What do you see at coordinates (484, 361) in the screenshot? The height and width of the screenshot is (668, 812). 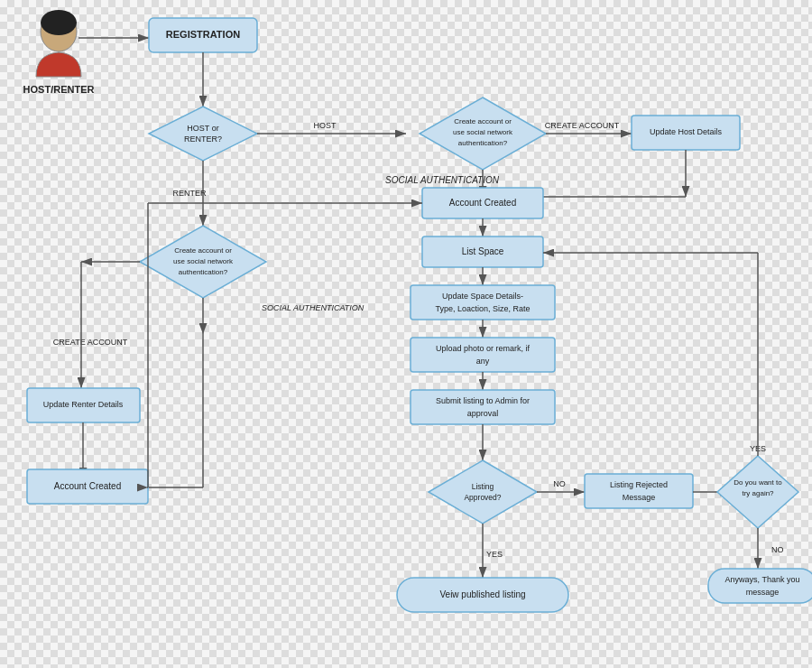 I see `svg-text: any` at bounding box center [484, 361].